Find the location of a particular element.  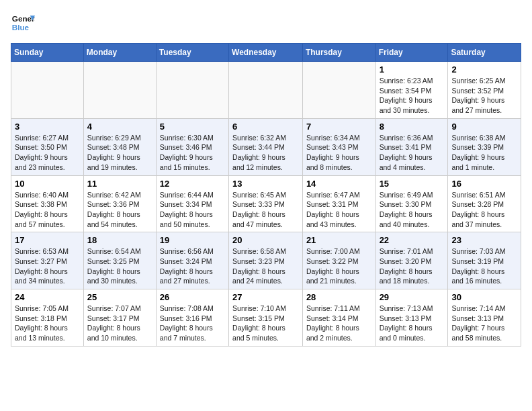

calendar-cell: 2Sunrise: 6:25 AM Sunset: 3:52 PM Daylig… is located at coordinates (485, 90).